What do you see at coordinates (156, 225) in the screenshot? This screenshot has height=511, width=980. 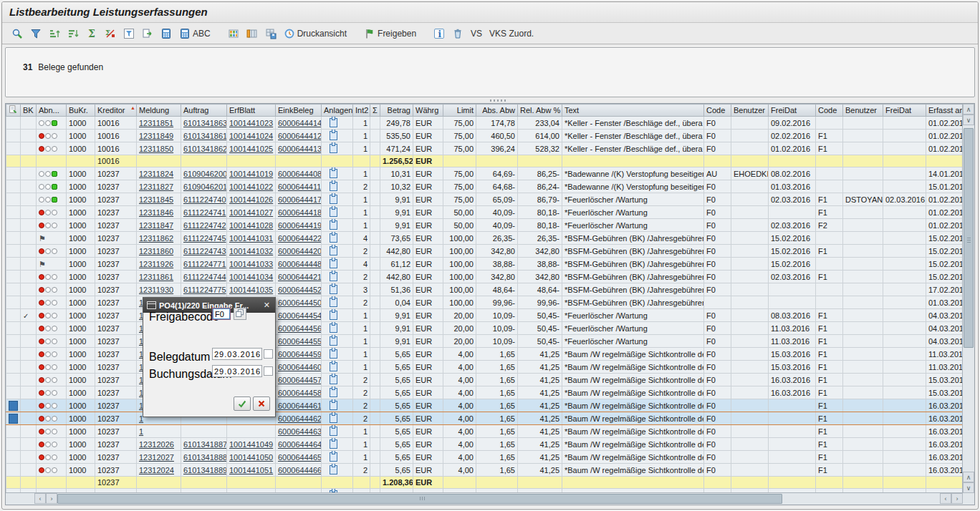 I see `meldung-link: 12311847` at bounding box center [156, 225].